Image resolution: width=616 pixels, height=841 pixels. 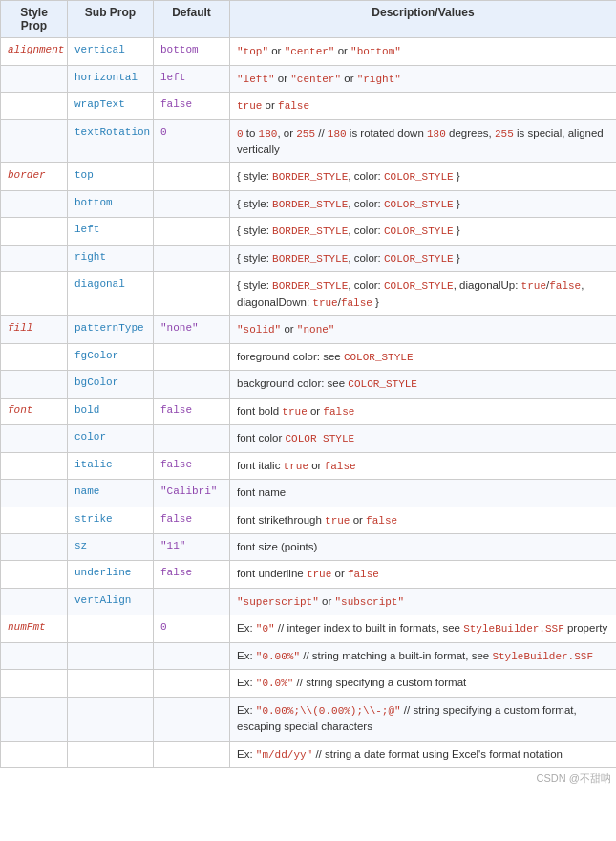 I want to click on cell-description: Ex: "0" // integer index to built in for…, so click(x=424, y=629).